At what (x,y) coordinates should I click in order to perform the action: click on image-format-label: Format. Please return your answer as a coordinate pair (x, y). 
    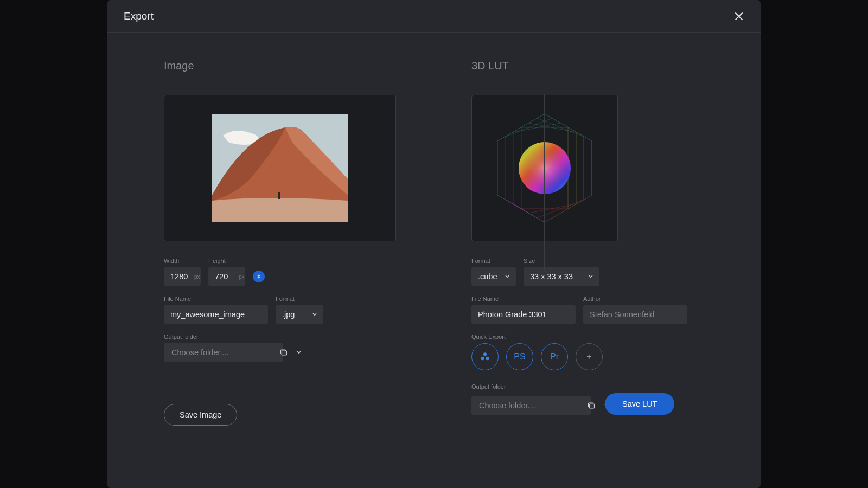
    Looking at the image, I should click on (299, 299).